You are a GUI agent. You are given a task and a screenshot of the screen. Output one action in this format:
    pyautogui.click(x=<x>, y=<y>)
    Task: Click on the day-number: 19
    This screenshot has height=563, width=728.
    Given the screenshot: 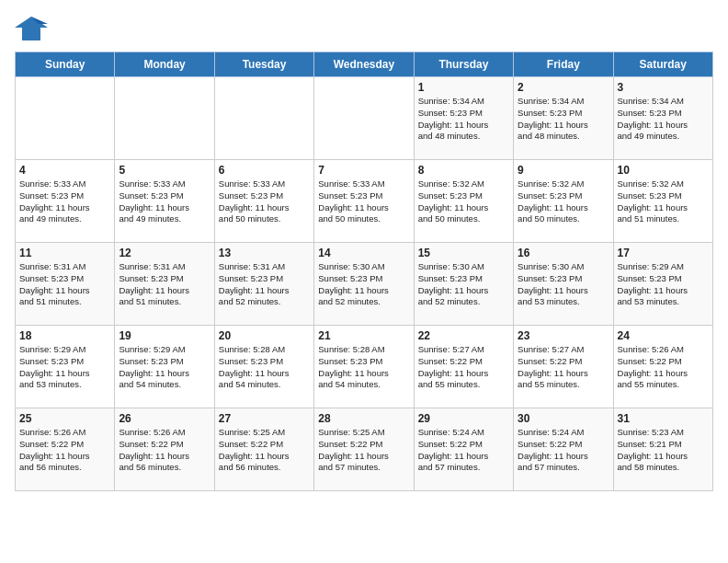 What is the action you would take?
    pyautogui.click(x=164, y=336)
    